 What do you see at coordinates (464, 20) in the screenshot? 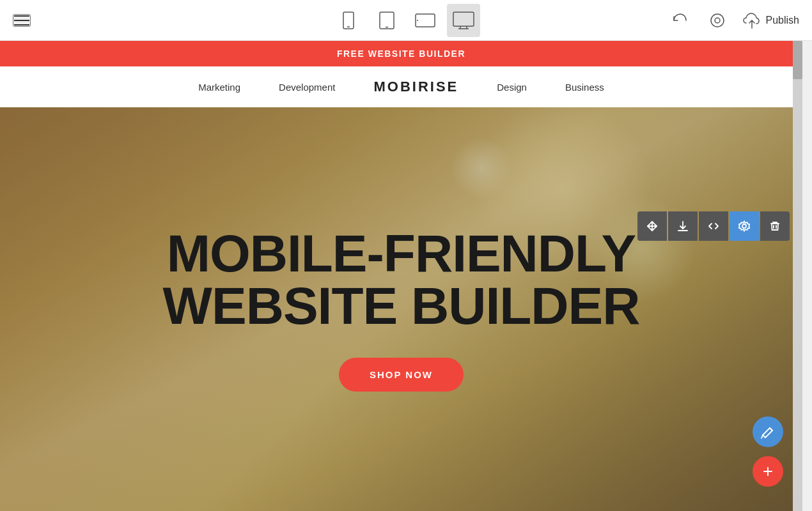
I see `desktop-view-button` at bounding box center [464, 20].